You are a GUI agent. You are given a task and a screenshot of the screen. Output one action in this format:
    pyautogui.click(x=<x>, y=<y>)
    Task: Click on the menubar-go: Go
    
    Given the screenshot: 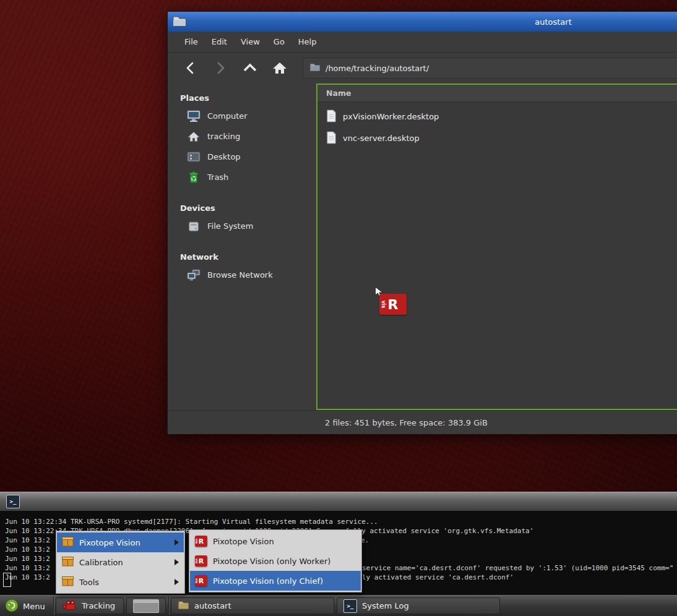 What is the action you would take?
    pyautogui.click(x=279, y=42)
    